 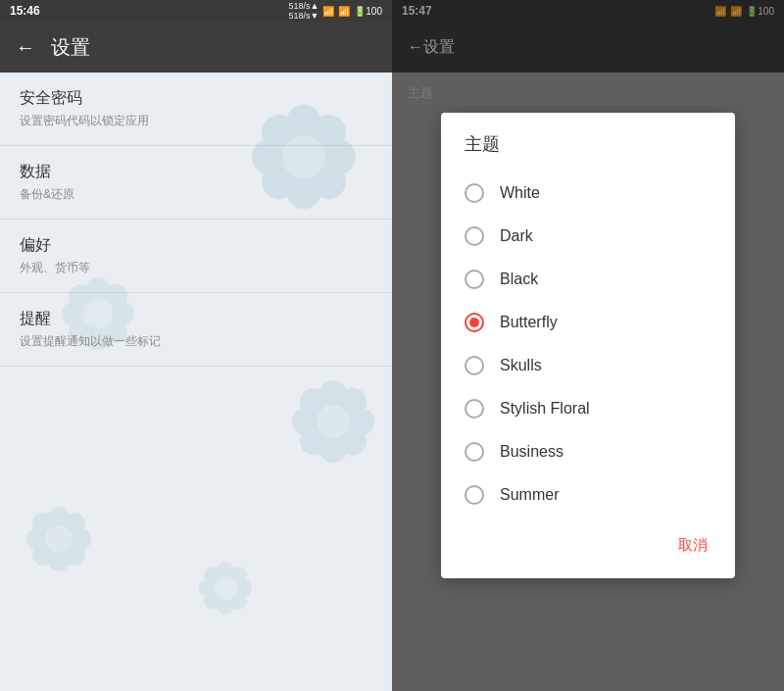 What do you see at coordinates (588, 495) in the screenshot?
I see `option-summer: Summer` at bounding box center [588, 495].